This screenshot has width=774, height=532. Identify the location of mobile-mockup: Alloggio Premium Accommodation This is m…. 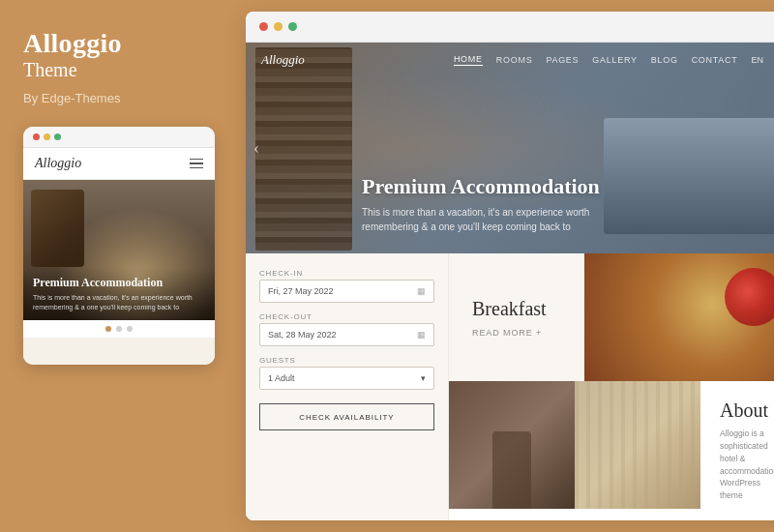
(119, 246).